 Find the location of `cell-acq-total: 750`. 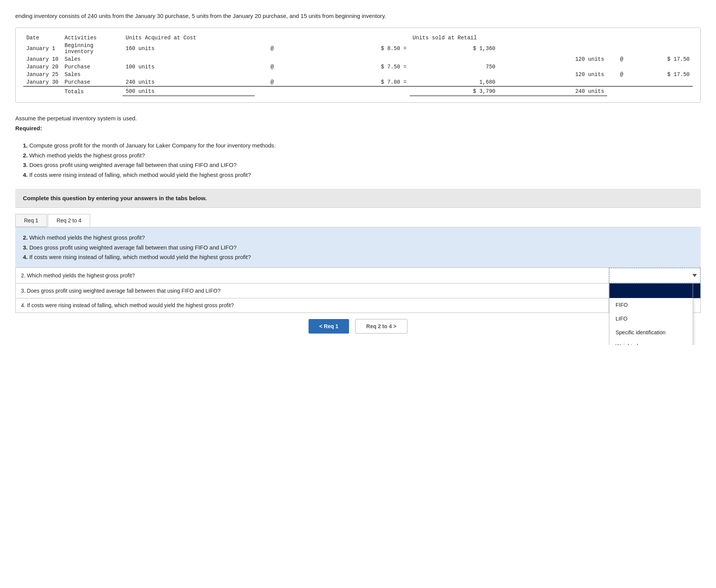

cell-acq-total: 750 is located at coordinates (454, 67).